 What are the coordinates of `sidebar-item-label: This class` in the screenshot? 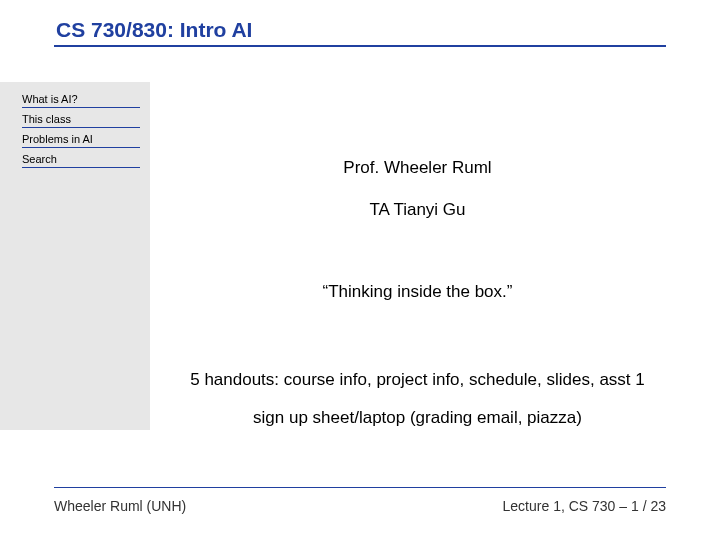 It's located at (46, 119).